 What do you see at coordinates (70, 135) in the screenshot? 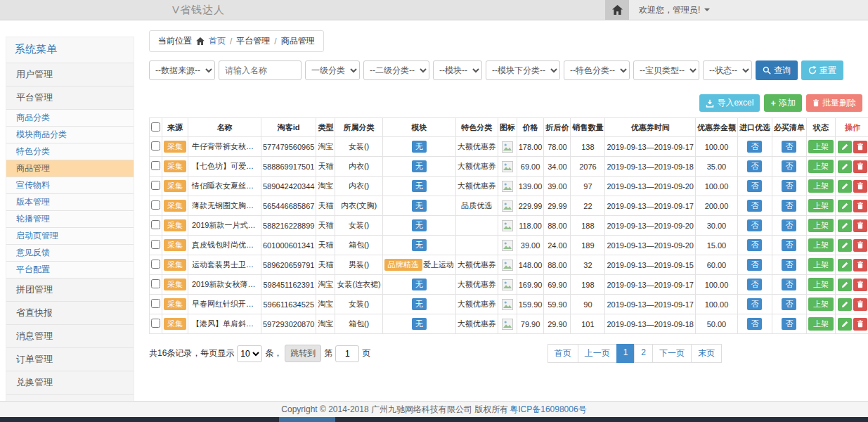
I see `sidebar-item: 模块商品分类` at bounding box center [70, 135].